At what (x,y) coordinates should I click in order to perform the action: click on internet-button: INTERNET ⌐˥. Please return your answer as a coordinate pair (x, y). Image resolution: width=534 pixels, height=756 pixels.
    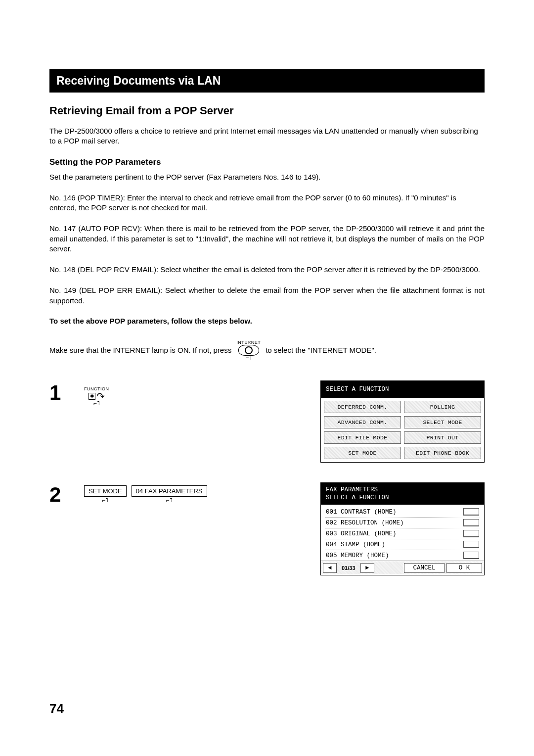
    Looking at the image, I should click on (248, 350).